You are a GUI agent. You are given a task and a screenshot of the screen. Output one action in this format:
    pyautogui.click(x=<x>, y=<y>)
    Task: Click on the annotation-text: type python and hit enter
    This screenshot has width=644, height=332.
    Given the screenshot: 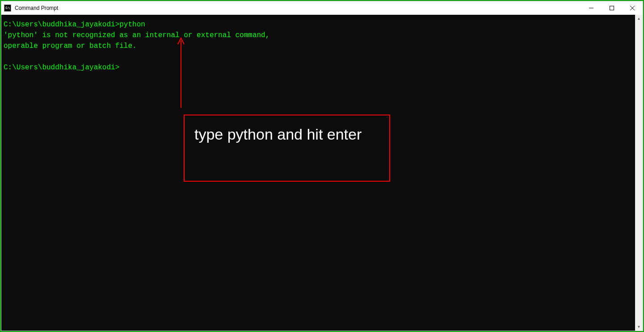 What is the action you would take?
    pyautogui.click(x=278, y=134)
    